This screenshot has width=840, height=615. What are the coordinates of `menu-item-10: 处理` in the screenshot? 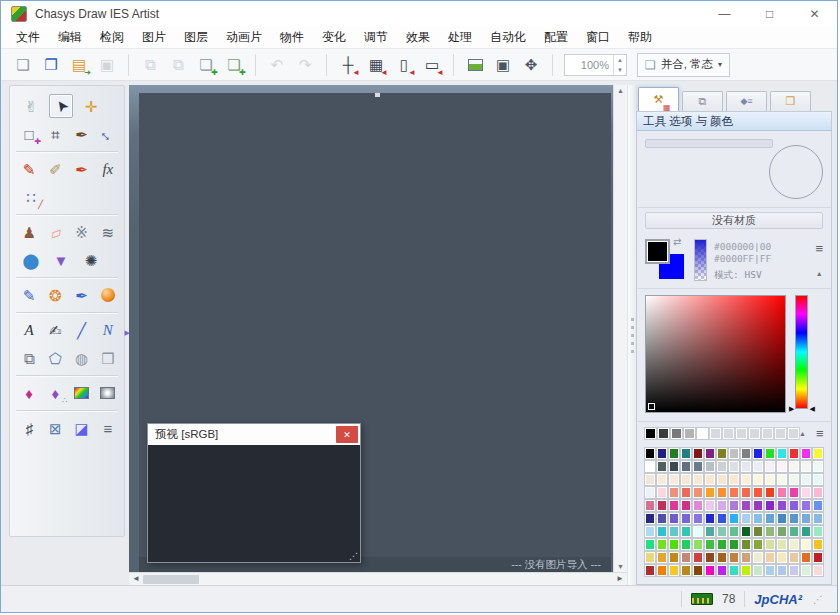 It's located at (460, 38).